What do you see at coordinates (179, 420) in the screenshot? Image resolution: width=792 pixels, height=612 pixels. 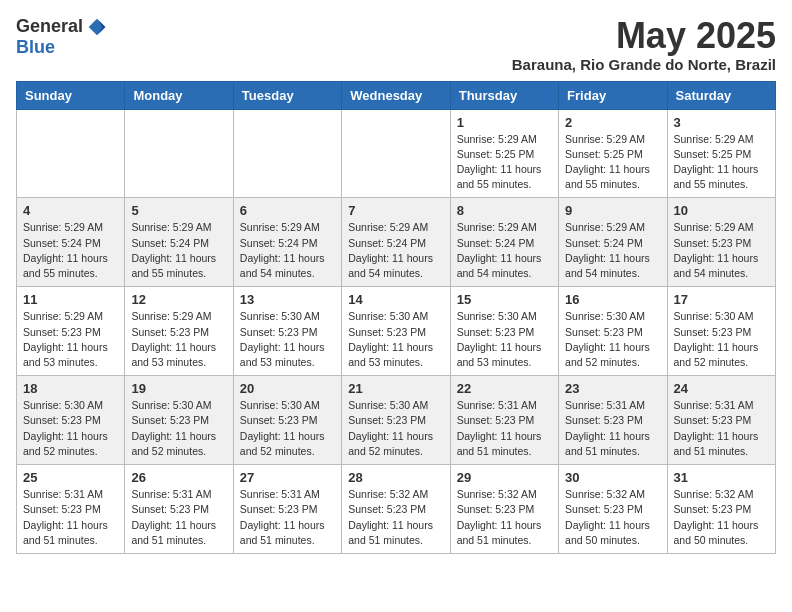 I see `table-row: 19Sunrise: 5:30 AMSunset: 5:23 PMDayligh…` at bounding box center [179, 420].